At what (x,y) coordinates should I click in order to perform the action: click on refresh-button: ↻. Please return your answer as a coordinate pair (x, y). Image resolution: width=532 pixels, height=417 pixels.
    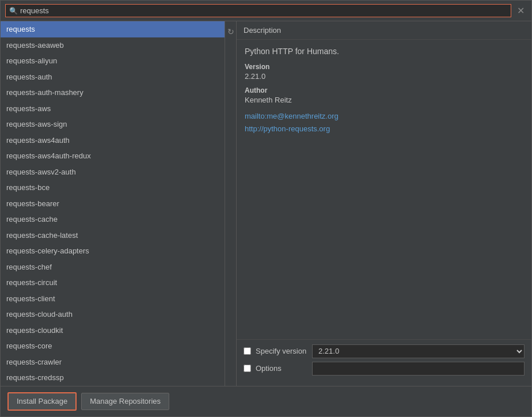
    Looking at the image, I should click on (231, 32).